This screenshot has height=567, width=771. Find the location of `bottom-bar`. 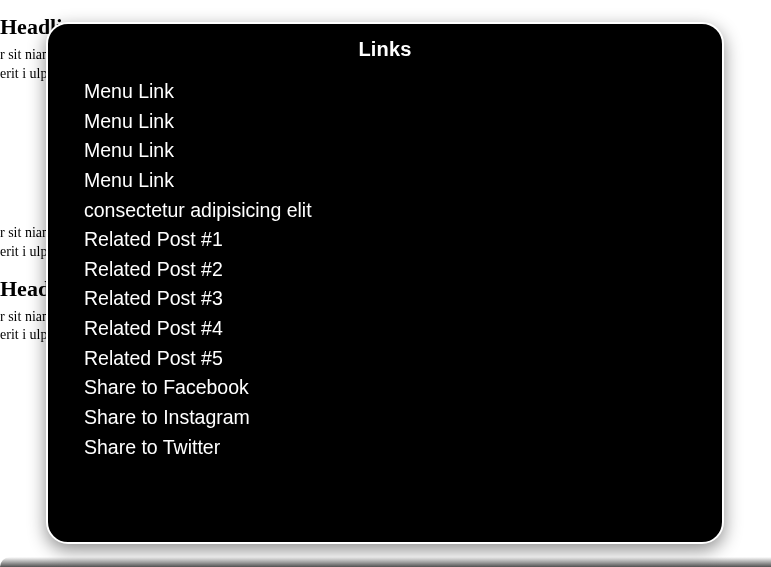

bottom-bar is located at coordinates (386, 562).